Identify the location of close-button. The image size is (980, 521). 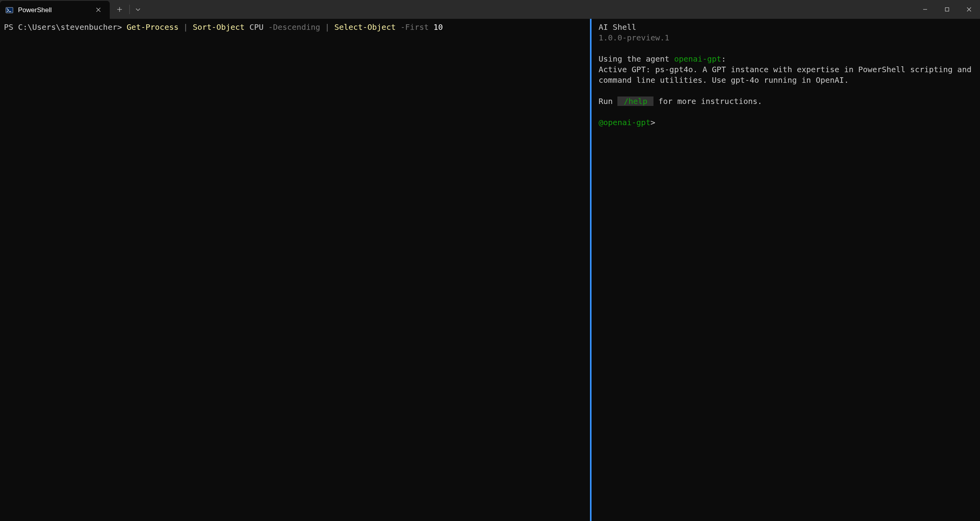
(969, 9).